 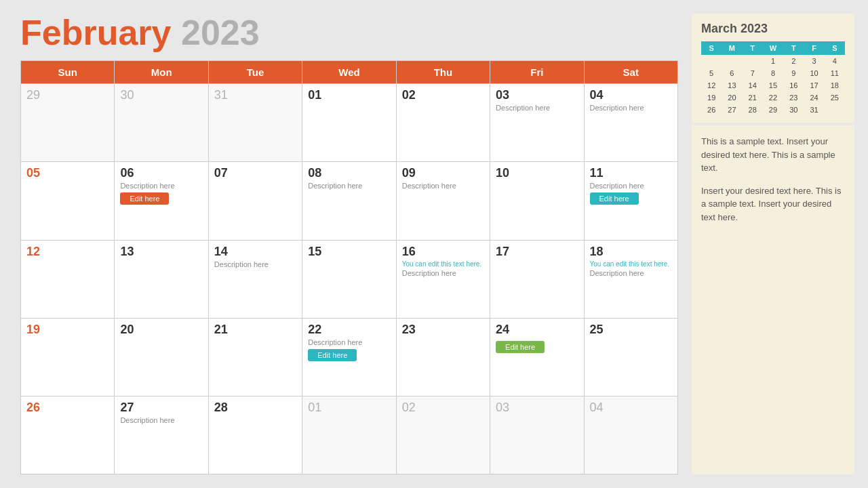 What do you see at coordinates (711, 61) in the screenshot?
I see `mini-cell-w0d0` at bounding box center [711, 61].